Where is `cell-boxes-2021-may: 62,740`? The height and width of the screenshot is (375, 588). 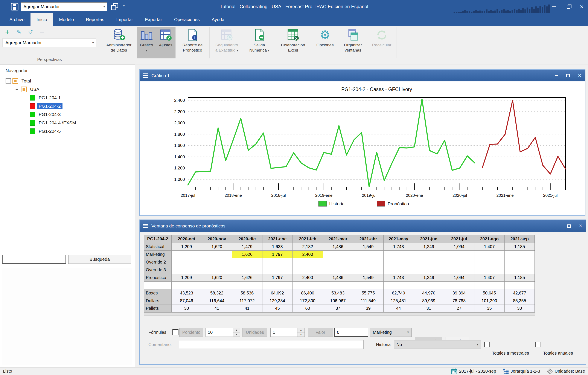 cell-boxes-2021-may: 62,740 is located at coordinates (399, 293).